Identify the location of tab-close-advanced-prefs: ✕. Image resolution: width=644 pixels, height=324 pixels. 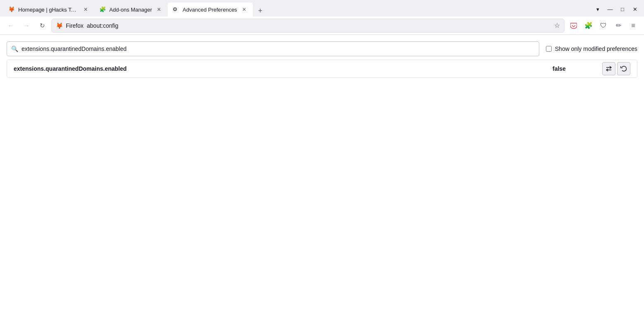
(244, 10).